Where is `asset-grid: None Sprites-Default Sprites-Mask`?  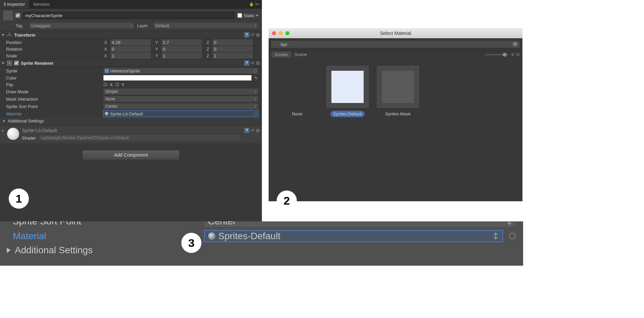 asset-grid: None Sprites-Default Sprites-Mask is located at coordinates (396, 91).